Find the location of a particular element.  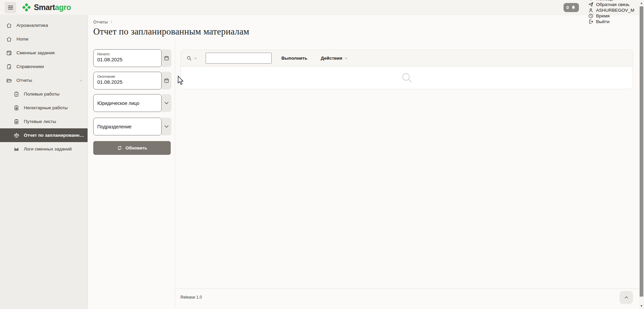

smartagro-logo-icon is located at coordinates (26, 7).